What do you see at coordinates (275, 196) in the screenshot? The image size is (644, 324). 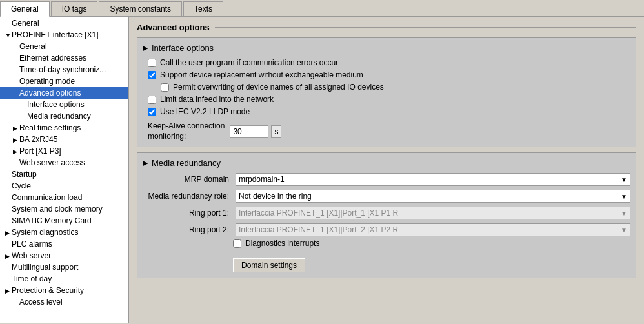 I see `media-role-value: Not device in the ring` at bounding box center [275, 196].